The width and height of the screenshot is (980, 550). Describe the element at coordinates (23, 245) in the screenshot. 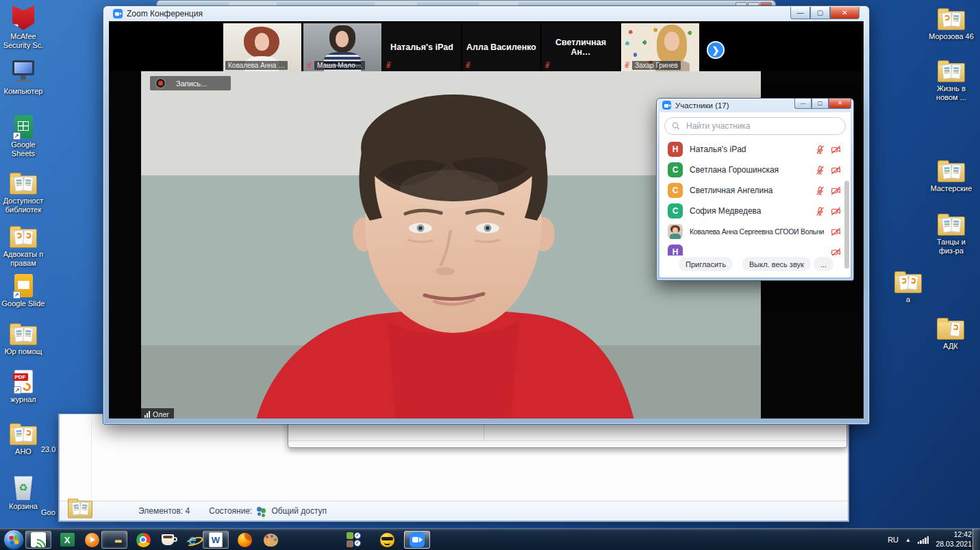

I see `desktop-icon-advokaty: Адвокаты п правам` at that location.